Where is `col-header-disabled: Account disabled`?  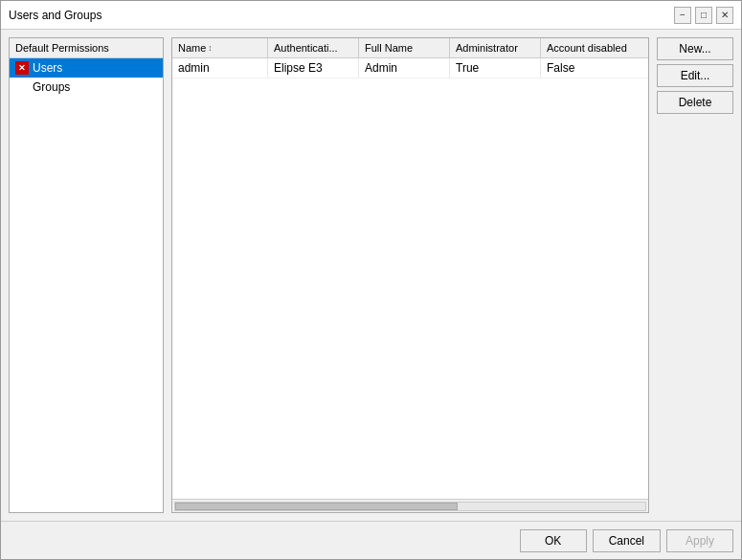 col-header-disabled: Account disabled is located at coordinates (595, 48).